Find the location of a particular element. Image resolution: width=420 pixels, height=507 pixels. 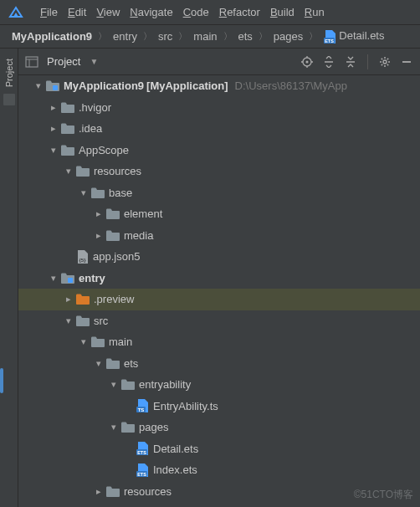

tree-node-label: src is located at coordinates (100, 321).